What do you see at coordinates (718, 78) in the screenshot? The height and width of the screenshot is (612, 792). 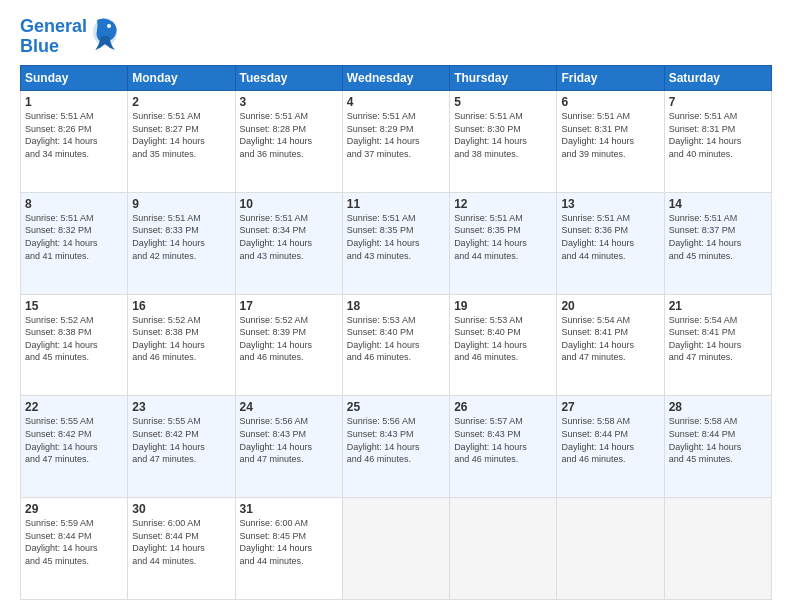 I see `weekday-header: Saturday` at bounding box center [718, 78].